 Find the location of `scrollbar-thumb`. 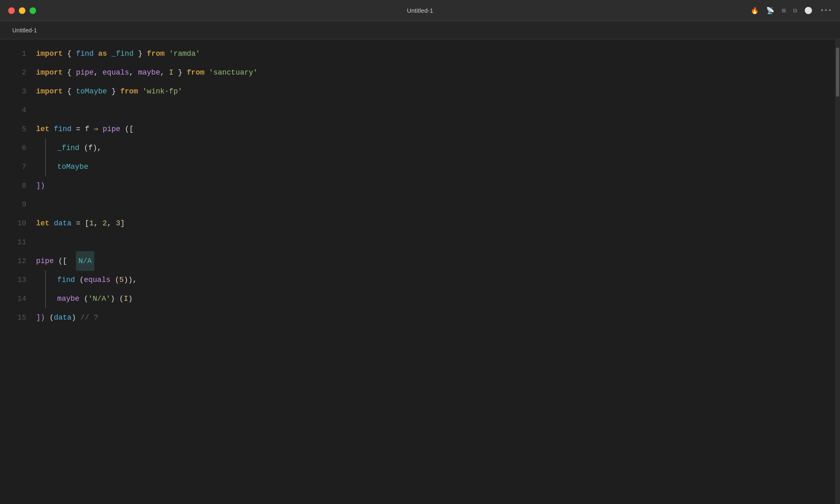

scrollbar-thumb is located at coordinates (838, 72).